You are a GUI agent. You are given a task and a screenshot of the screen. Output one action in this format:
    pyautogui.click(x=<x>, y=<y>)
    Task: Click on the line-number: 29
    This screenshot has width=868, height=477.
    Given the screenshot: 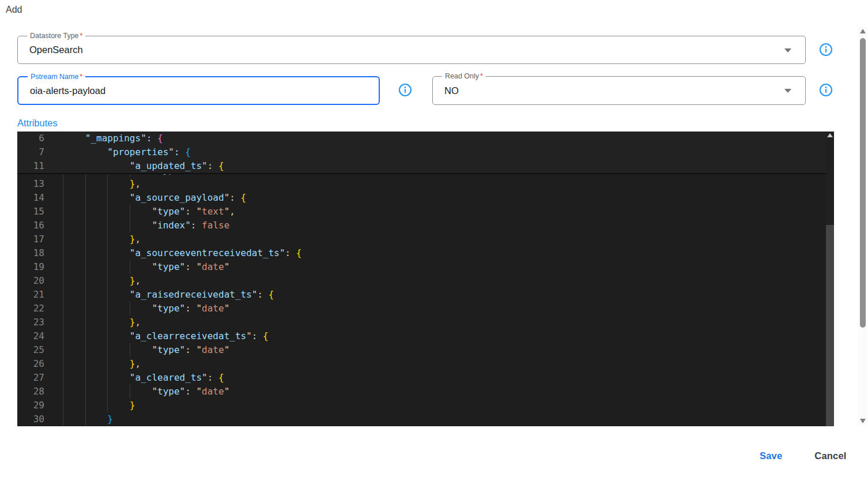 What is the action you would take?
    pyautogui.click(x=35, y=405)
    